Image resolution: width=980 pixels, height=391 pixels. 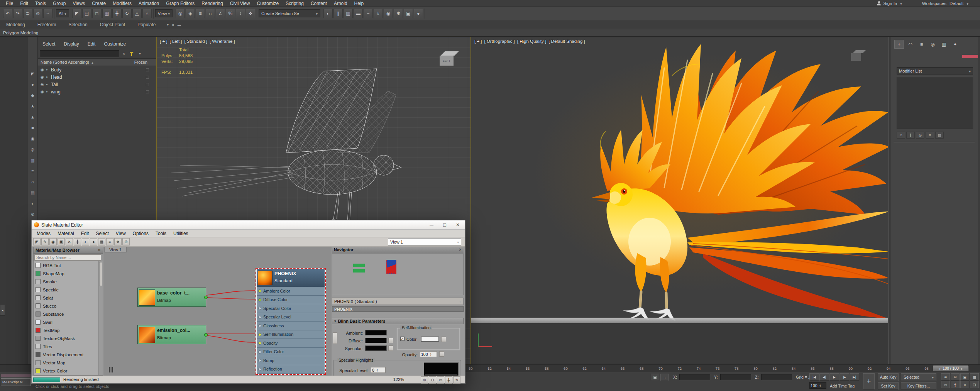 What do you see at coordinates (16, 376) in the screenshot?
I see `macro-recorder-pane` at bounding box center [16, 376].